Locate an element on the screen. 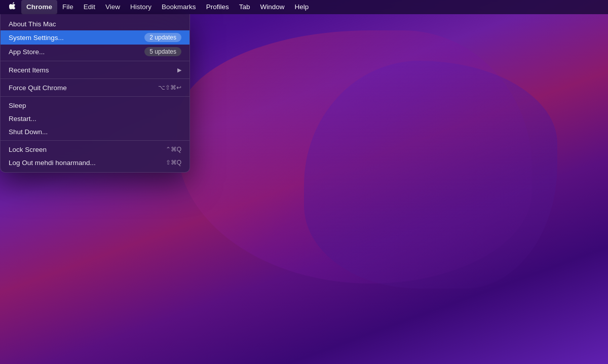  menu-item-system-settings-label: System Settings... is located at coordinates (77, 37).